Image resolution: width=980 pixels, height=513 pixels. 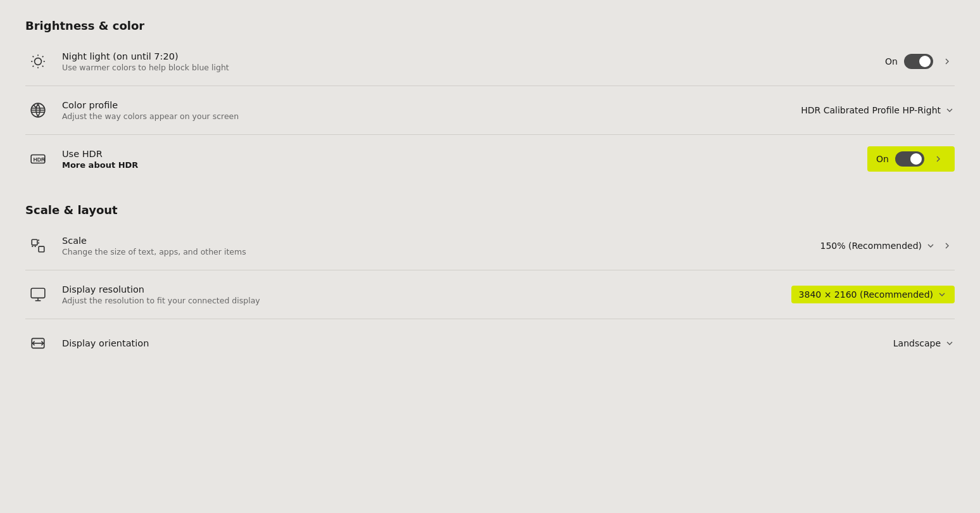 I want to click on color-profile-control: HDR Calibrated Profile HP-Right, so click(x=877, y=110).